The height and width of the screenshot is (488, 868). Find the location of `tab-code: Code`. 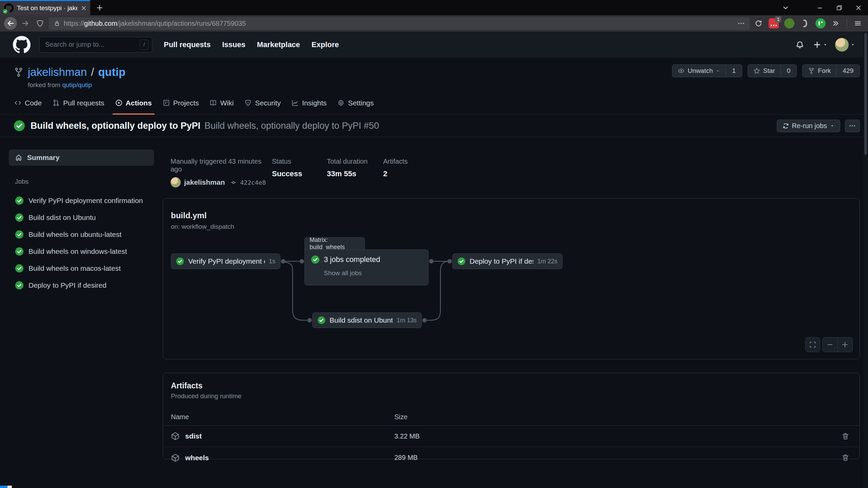

tab-code: Code is located at coordinates (28, 103).